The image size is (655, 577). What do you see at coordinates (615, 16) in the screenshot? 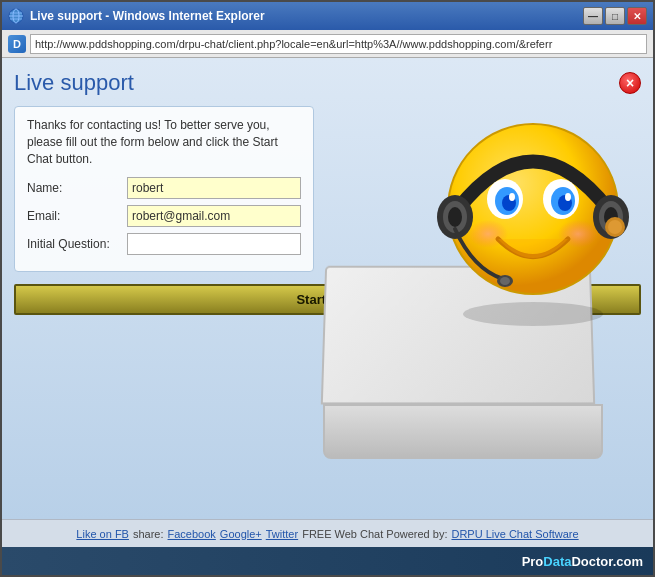
I see `maximize-button: □` at bounding box center [615, 16].